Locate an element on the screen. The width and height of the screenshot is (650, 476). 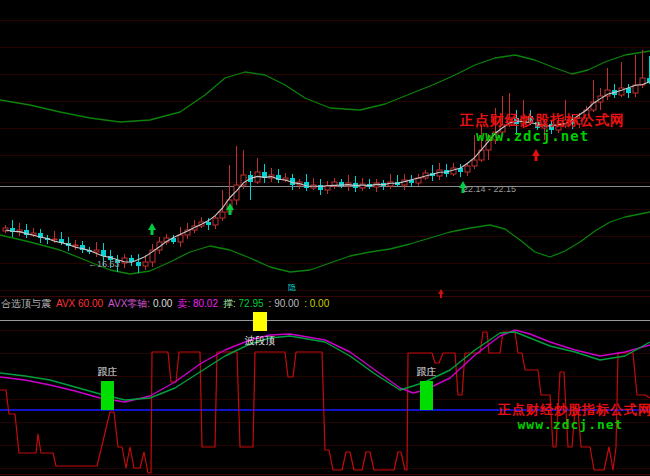
indicator-header: 合选顶与震 AVX 60.00 AVX零轴: 0.00 卖: 80.02 撑: … is located at coordinates (165, 304).